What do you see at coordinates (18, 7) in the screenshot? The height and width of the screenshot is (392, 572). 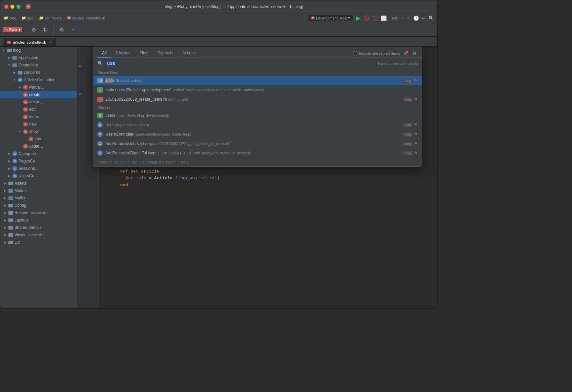 I see `maximize-button` at bounding box center [18, 7].